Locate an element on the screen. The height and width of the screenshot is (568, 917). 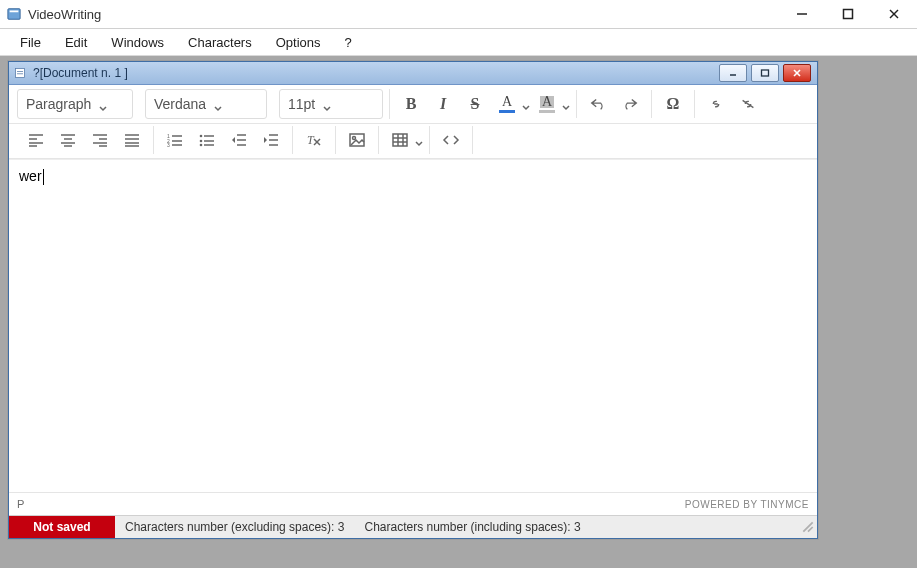
bullet-list-button is located at coordinates (207, 140).